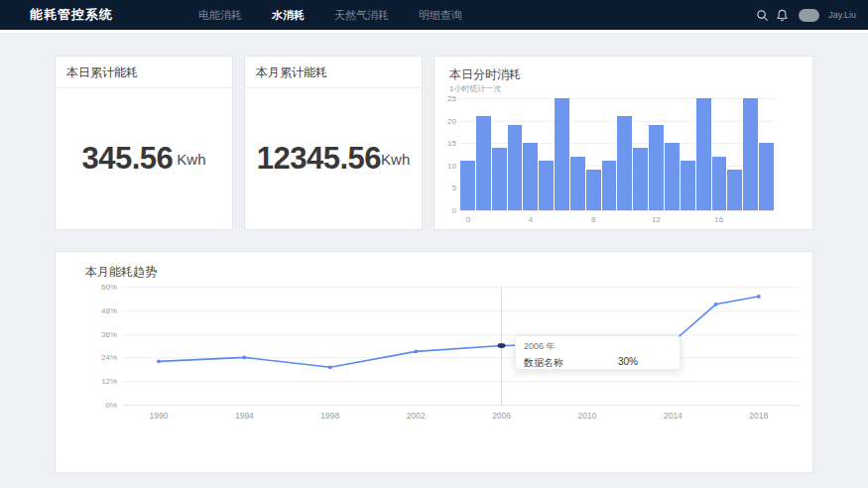  Describe the element at coordinates (144, 72) in the screenshot. I see `today-card-title: 本日累计能耗` at that location.